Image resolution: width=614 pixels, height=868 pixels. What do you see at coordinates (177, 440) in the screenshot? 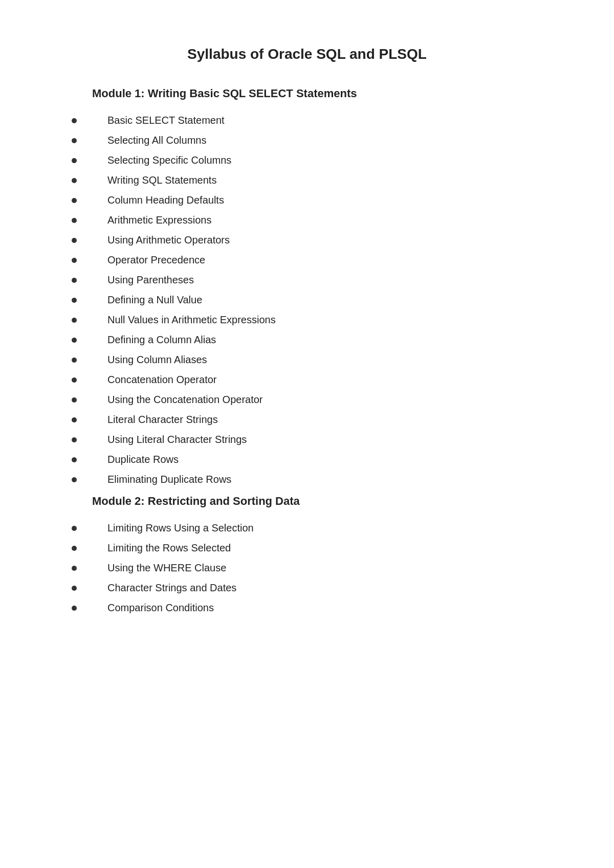
I see `list-item-label: Using Literal Character Strings` at bounding box center [177, 440].